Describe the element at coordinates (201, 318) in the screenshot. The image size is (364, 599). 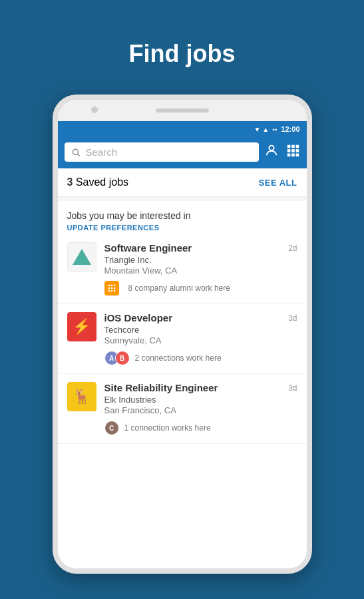
I see `job-title-2: iOS Developer` at that location.